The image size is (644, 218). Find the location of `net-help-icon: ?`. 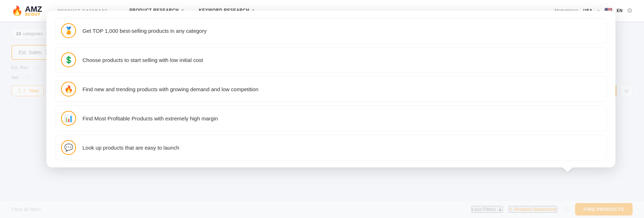

net-help-icon: ? is located at coordinates (28, 78).